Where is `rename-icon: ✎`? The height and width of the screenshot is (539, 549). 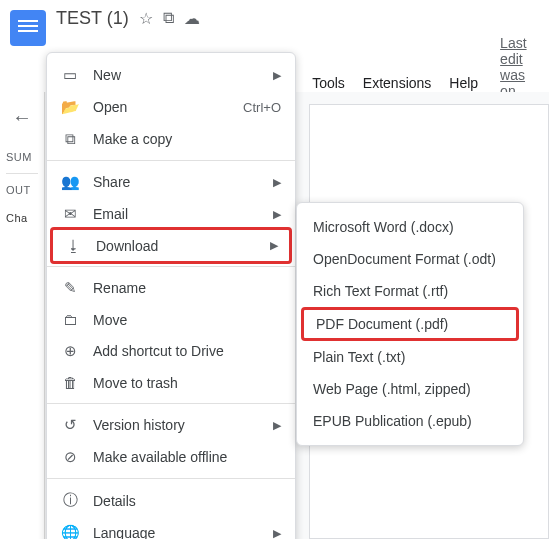
rename-icon: ✎ is located at coordinates (70, 288).